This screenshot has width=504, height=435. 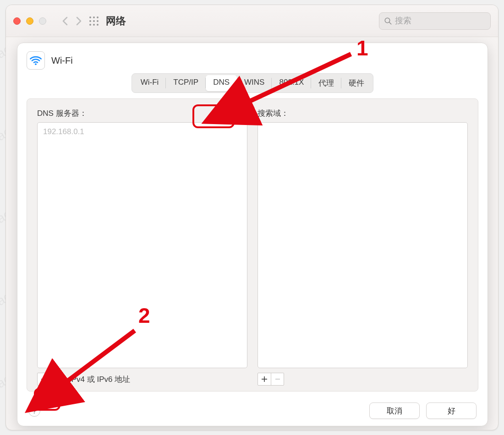 I want to click on add-domain-button, so click(x=264, y=379).